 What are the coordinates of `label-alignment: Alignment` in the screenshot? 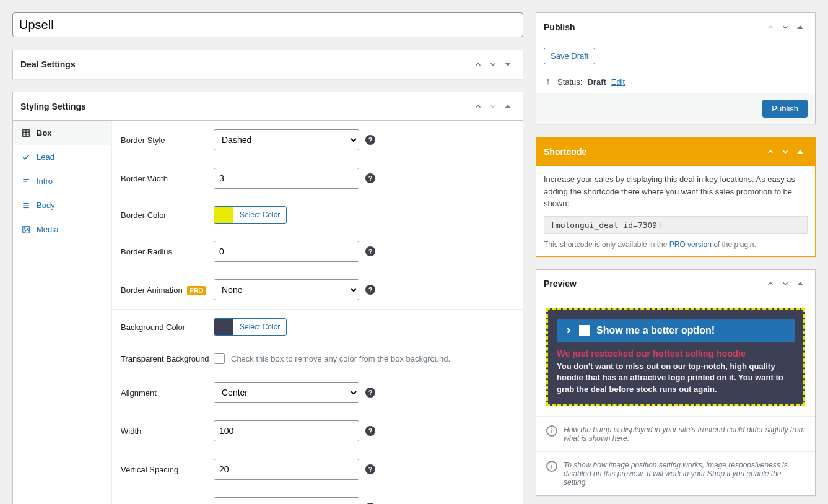 It's located at (167, 393).